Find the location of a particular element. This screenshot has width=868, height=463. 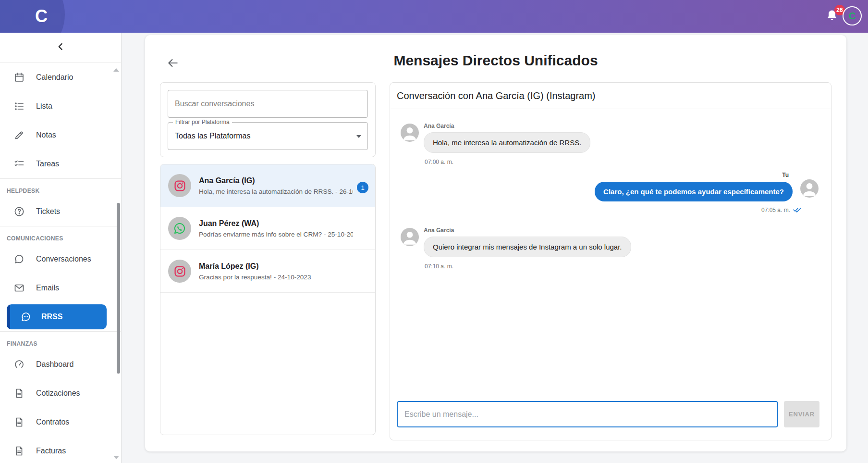

conversation-name: Juan Pérez (WA) is located at coordinates (276, 224).